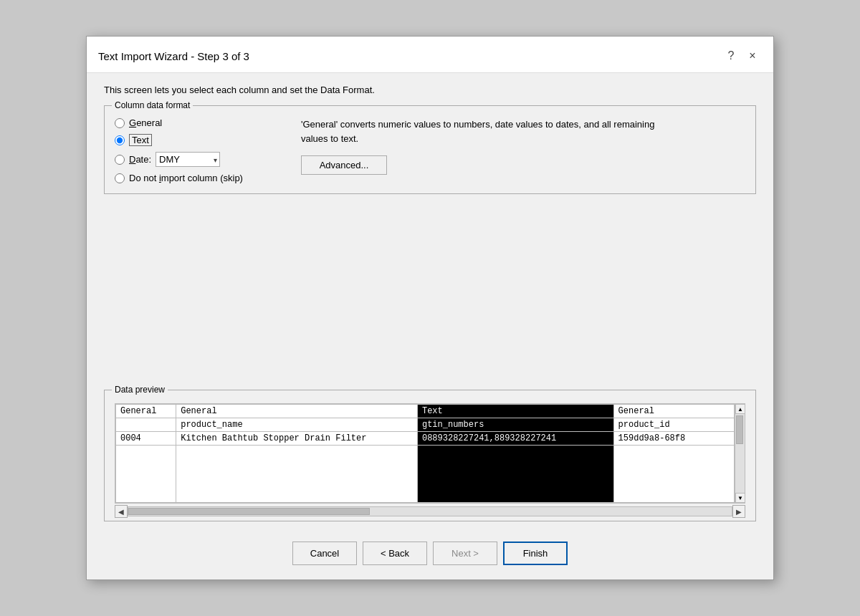 The image size is (860, 616). Describe the element at coordinates (740, 409) in the screenshot. I see `v-scroll-up: ▲` at that location.